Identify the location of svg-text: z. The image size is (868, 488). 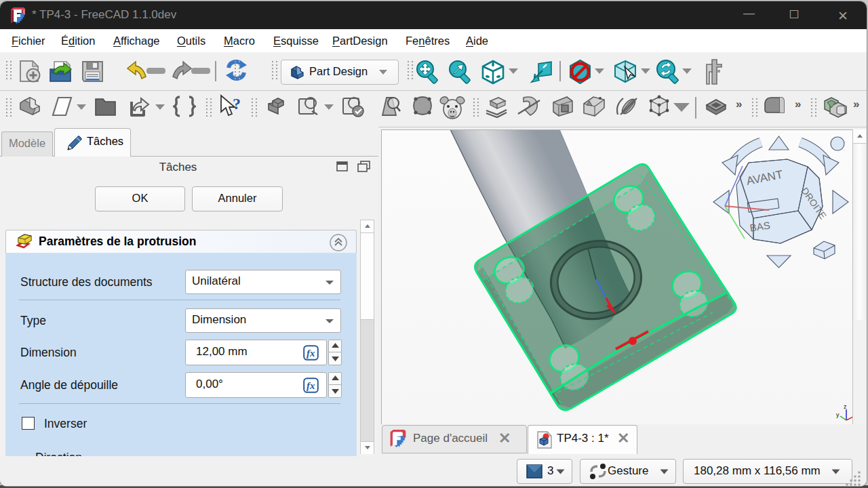
(845, 407).